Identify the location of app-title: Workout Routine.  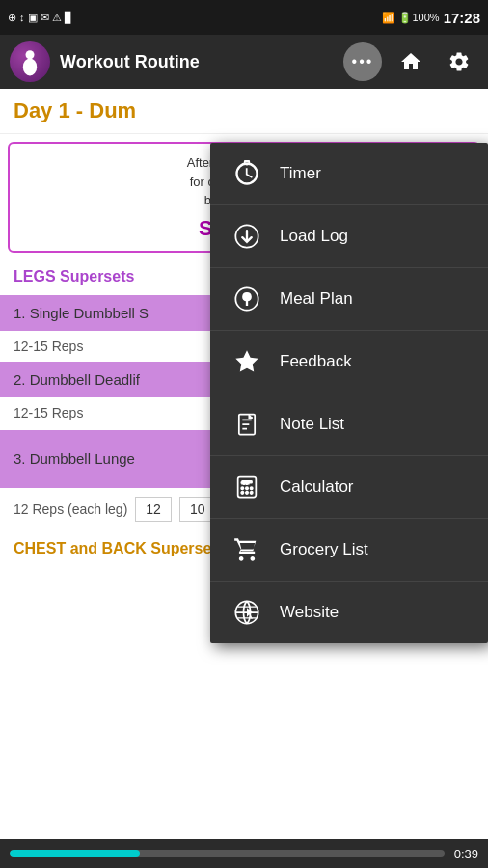
(197, 62).